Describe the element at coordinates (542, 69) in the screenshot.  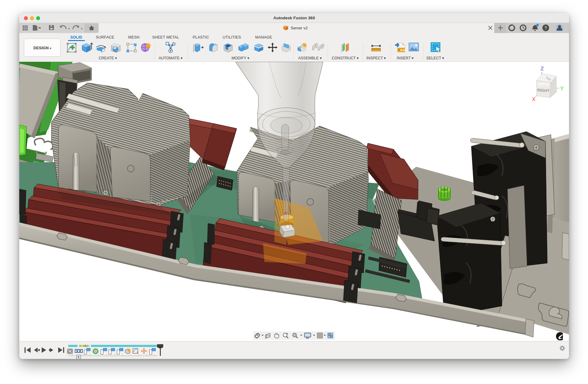
I see `svg-text: Z` at that location.